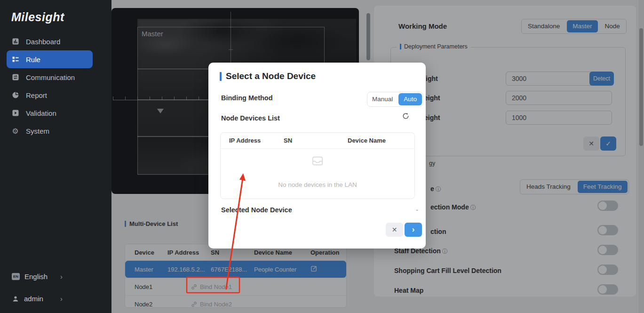  What do you see at coordinates (252, 140) in the screenshot?
I see `col-ip-address: IP Address` at bounding box center [252, 140].